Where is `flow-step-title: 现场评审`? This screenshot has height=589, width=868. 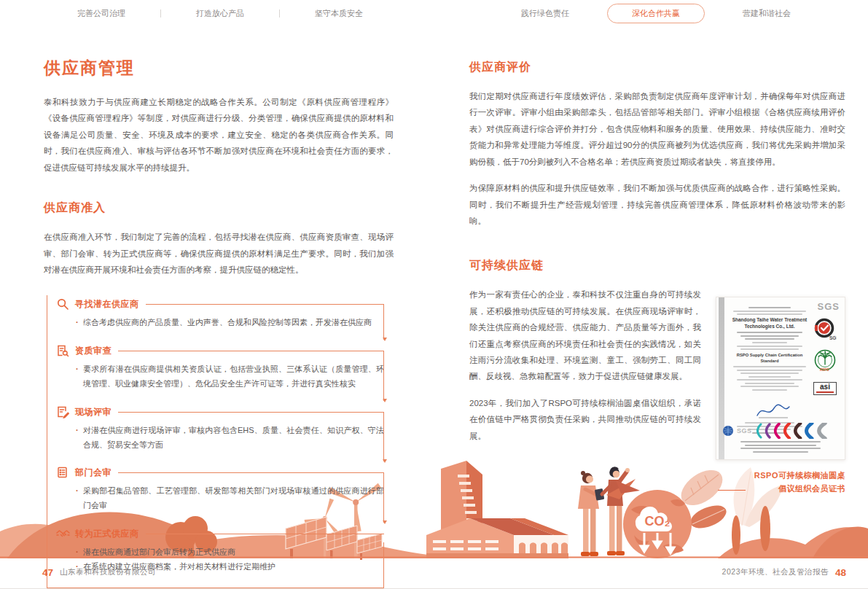 flow-step-title: 现场评审 is located at coordinates (93, 413).